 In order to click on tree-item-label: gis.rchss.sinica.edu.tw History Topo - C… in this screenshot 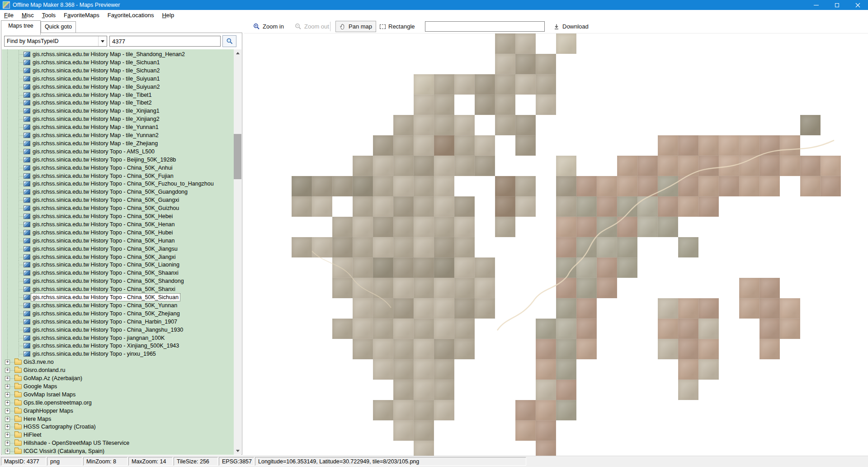, I will do `click(123, 184)`.